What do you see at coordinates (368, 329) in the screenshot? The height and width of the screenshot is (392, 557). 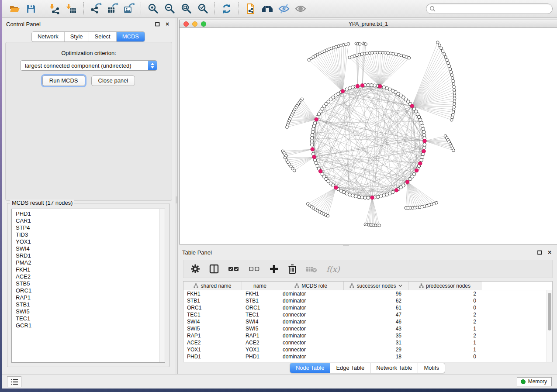 I see `table-row: SWI5SWI5connector431` at bounding box center [368, 329].